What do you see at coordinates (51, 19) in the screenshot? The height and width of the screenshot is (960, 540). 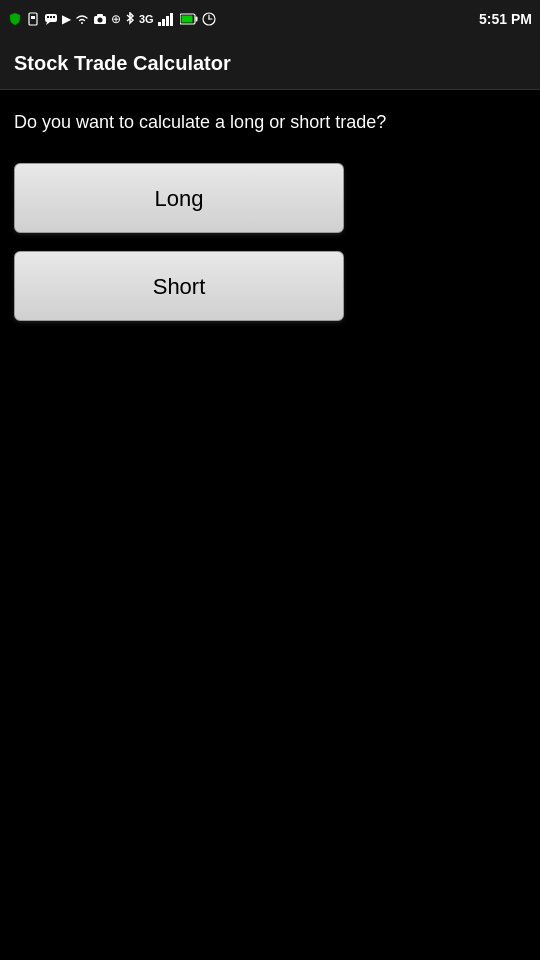 I see `talk-icon` at bounding box center [51, 19].